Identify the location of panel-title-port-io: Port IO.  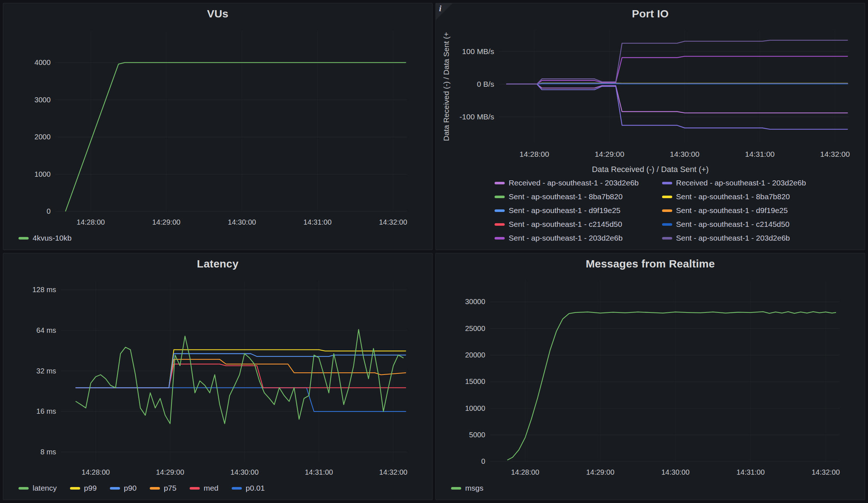
(650, 14).